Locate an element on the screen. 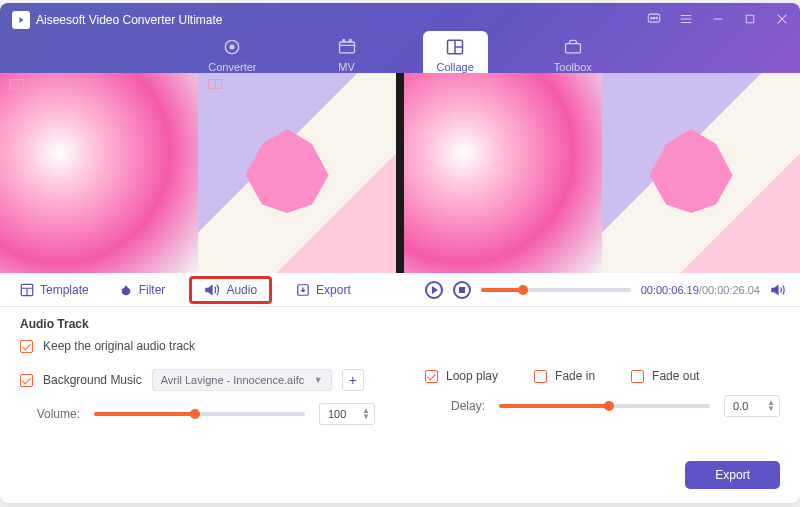 This screenshot has width=800, height=507. nav-collage: Collage is located at coordinates (456, 54).